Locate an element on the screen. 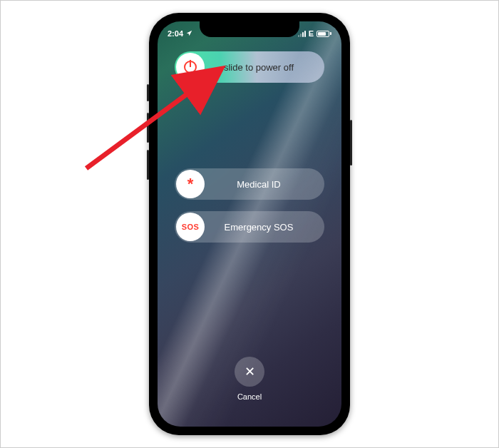  silent-switch is located at coordinates (148, 93).